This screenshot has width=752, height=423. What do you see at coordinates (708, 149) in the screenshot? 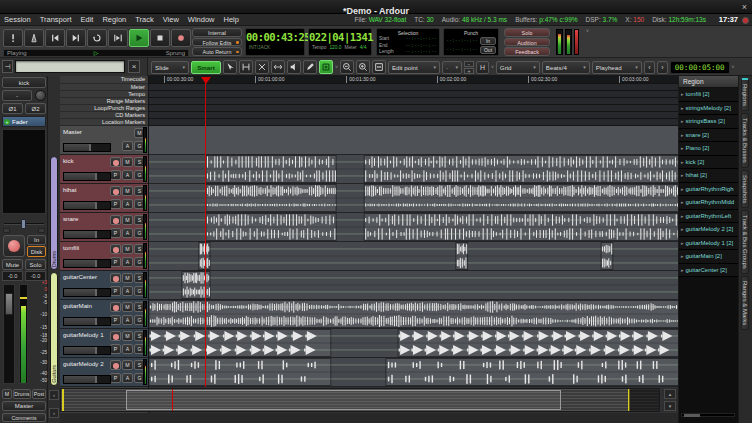
I see `region-list-item: ▸Piano [2]` at bounding box center [708, 149].